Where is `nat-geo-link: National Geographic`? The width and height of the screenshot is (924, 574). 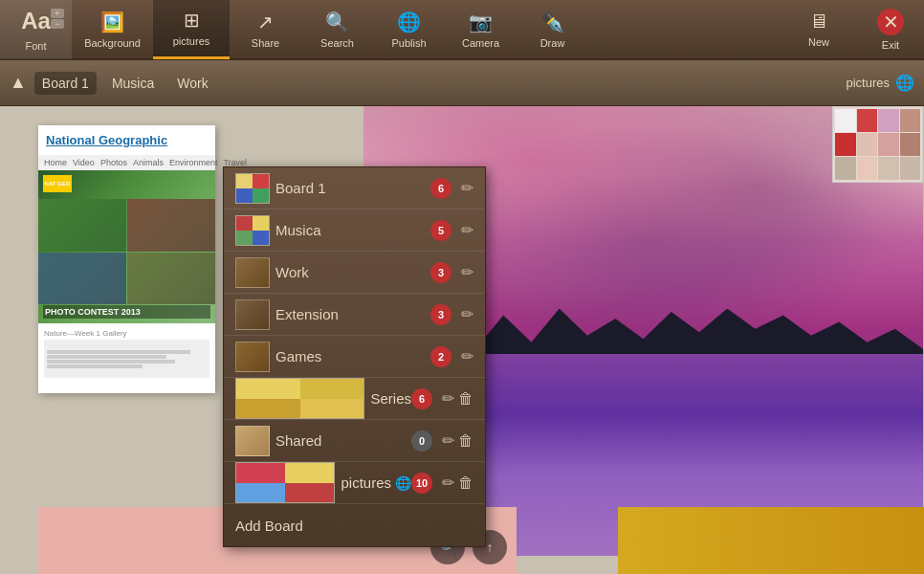 nat-geo-link: National Geographic is located at coordinates (126, 140).